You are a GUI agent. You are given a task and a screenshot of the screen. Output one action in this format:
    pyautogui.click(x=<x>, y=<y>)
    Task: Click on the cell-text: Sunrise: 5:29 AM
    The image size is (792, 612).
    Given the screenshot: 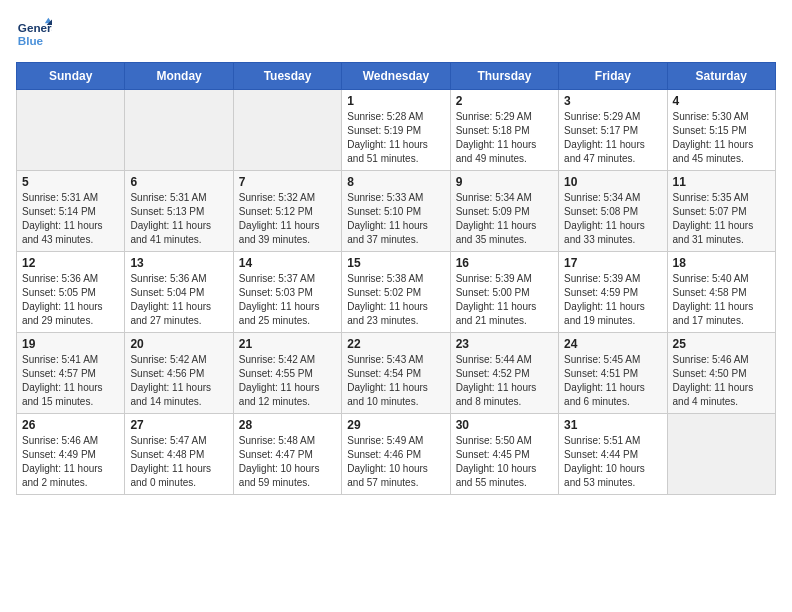 What is the action you would take?
    pyautogui.click(x=504, y=117)
    